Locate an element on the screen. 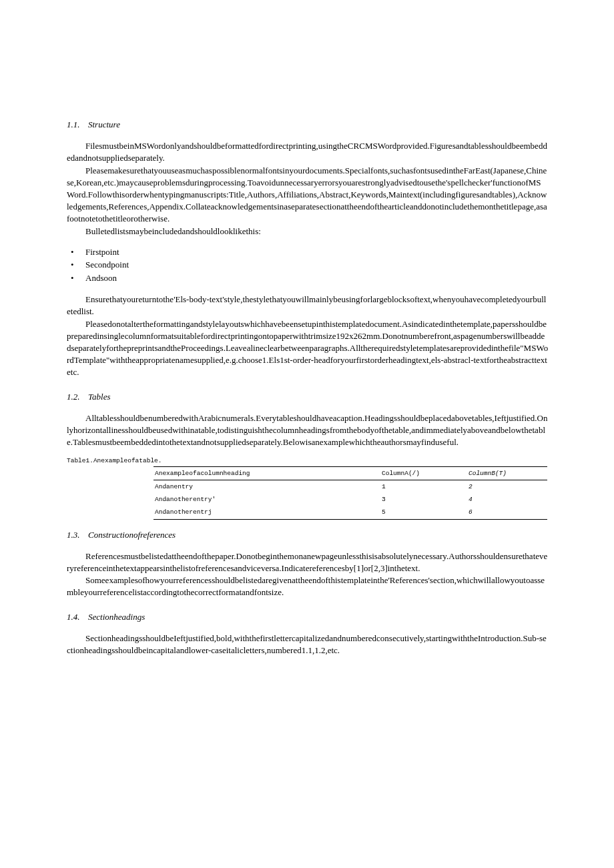 The image size is (614, 868). body-text: AlltablesshouldbenumberedwithArabicnumer… is located at coordinates (308, 431).